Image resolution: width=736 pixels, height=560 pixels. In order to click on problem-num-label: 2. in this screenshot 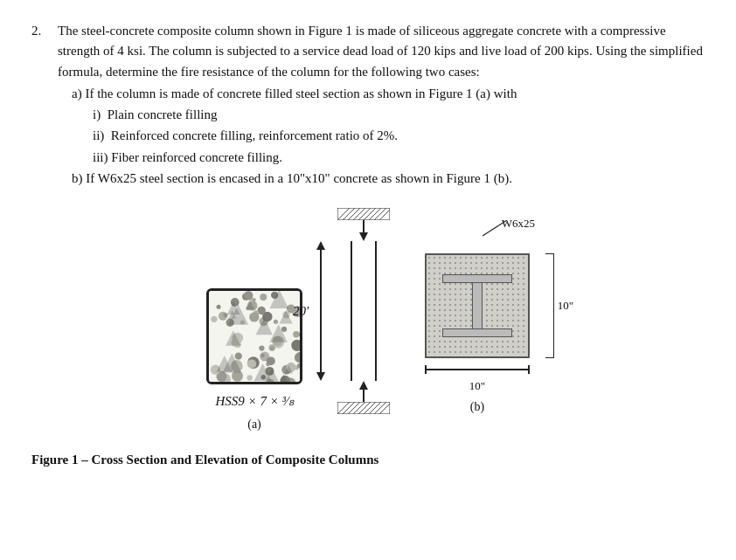, I will do `click(41, 31)`.